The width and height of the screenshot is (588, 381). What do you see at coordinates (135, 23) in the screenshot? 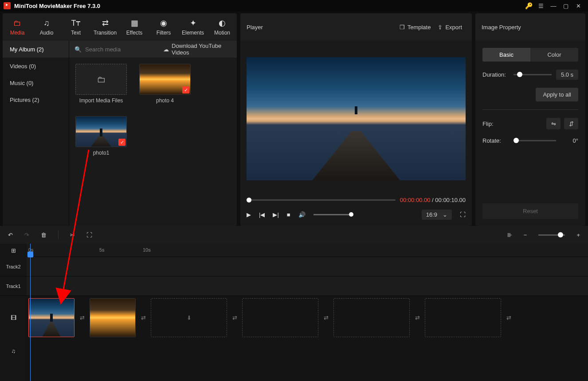
I see `effects-icon: ▦` at bounding box center [135, 23].